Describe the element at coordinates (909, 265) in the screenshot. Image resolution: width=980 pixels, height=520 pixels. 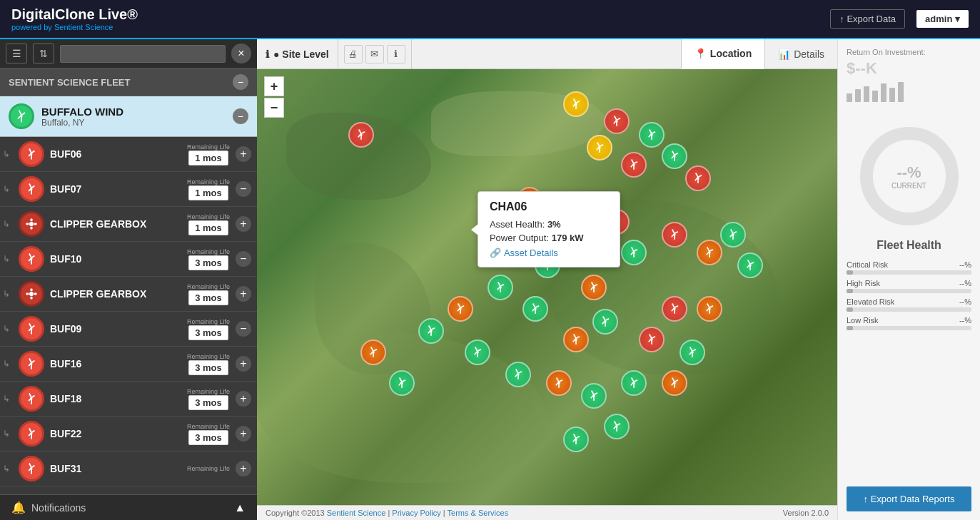
I see `risk-row: Critical Risk --%` at that location.